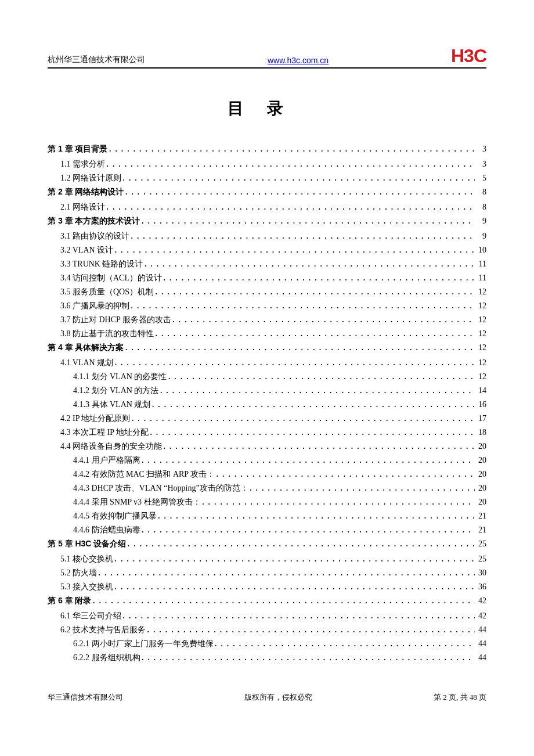 The height and width of the screenshot is (756, 534). What do you see at coordinates (107, 334) in the screenshot?
I see `toc-entry-label: 3.8 防止基于流的攻击特性` at bounding box center [107, 334].